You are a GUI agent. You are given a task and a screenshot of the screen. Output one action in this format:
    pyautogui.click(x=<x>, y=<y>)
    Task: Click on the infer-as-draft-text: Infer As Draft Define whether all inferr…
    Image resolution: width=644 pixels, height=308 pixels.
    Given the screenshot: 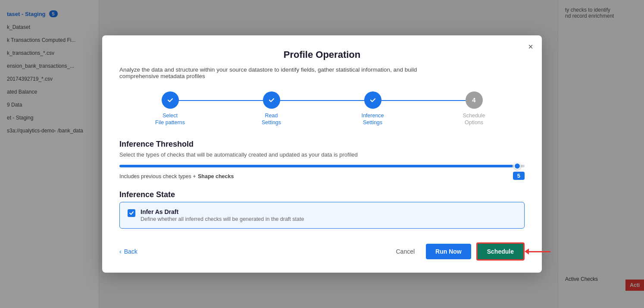 What is the action you would take?
    pyautogui.click(x=222, y=215)
    